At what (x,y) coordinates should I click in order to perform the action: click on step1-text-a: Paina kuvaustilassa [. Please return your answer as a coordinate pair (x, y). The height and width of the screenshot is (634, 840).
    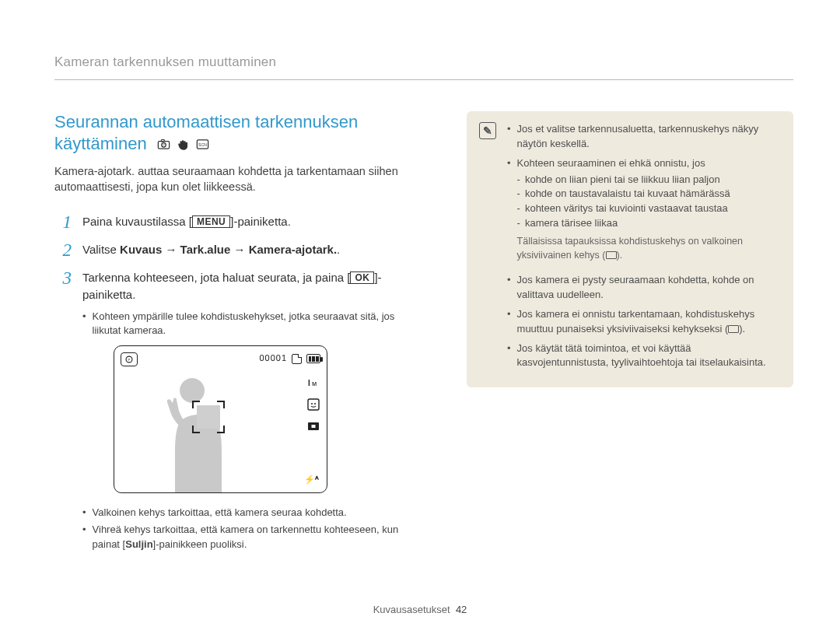
    Looking at the image, I should click on (137, 221).